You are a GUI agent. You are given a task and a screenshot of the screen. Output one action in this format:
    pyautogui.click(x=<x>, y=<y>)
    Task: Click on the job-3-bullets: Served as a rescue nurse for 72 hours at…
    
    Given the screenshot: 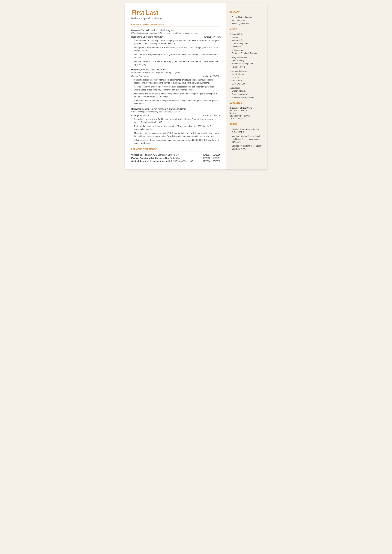 What is the action you would take?
    pyautogui.click(x=176, y=131)
    